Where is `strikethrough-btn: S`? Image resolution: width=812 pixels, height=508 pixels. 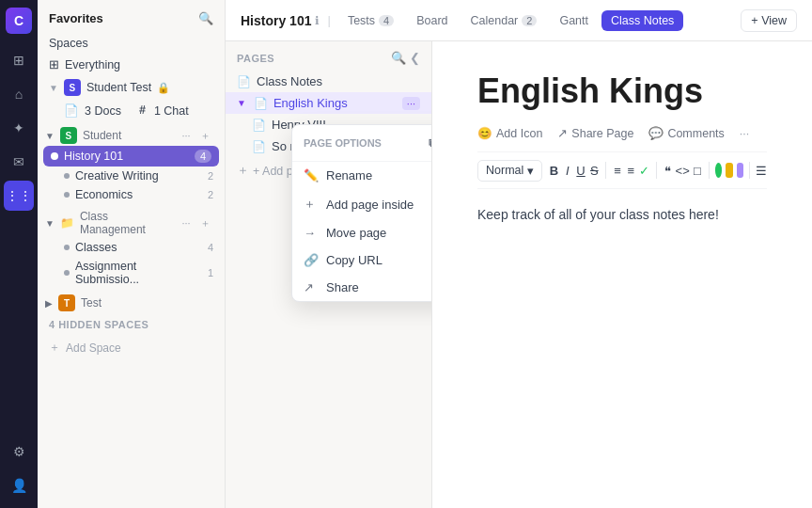
strikethrough-btn: S is located at coordinates (594, 170).